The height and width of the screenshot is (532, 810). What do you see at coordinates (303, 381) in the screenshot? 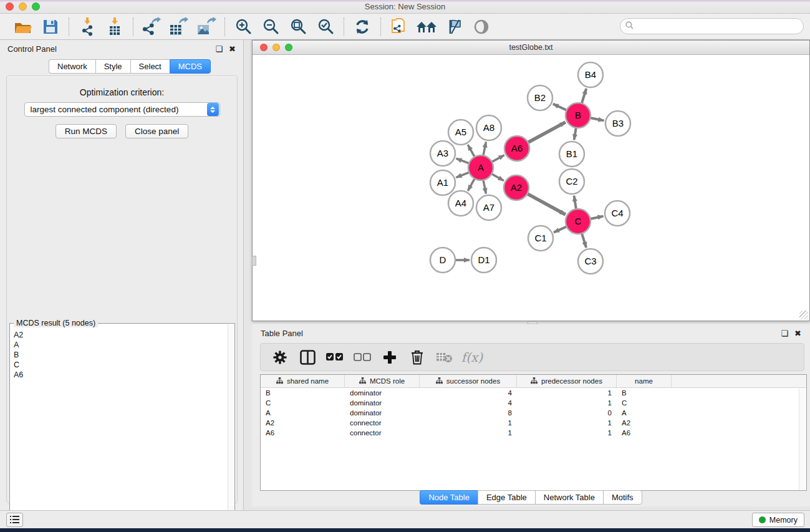
I see `column-header-shared-name: shared name` at bounding box center [303, 381].